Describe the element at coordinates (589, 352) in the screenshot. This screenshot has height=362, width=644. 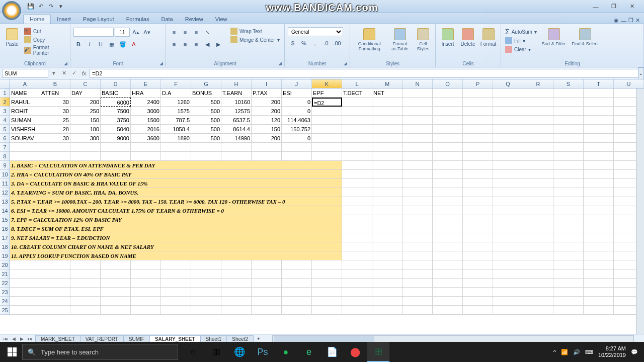
I see `keyboard-icon: ⌨` at that location.